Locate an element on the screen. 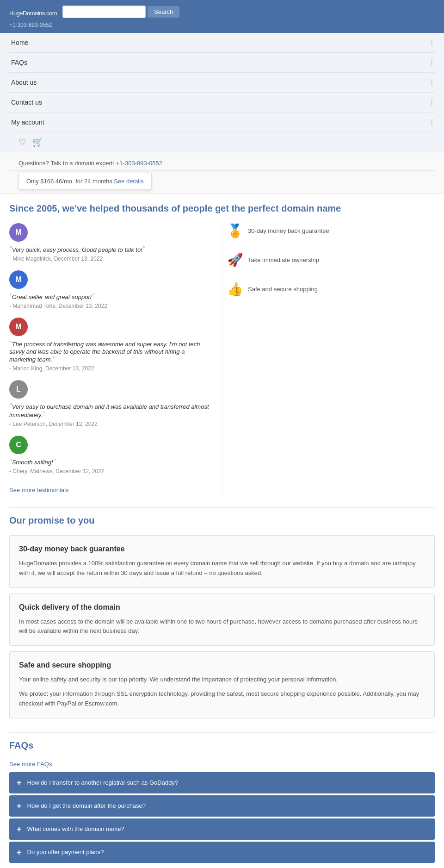 This screenshot has width=444, height=868. nav-item-faqs: FAQs | is located at coordinates (222, 63).